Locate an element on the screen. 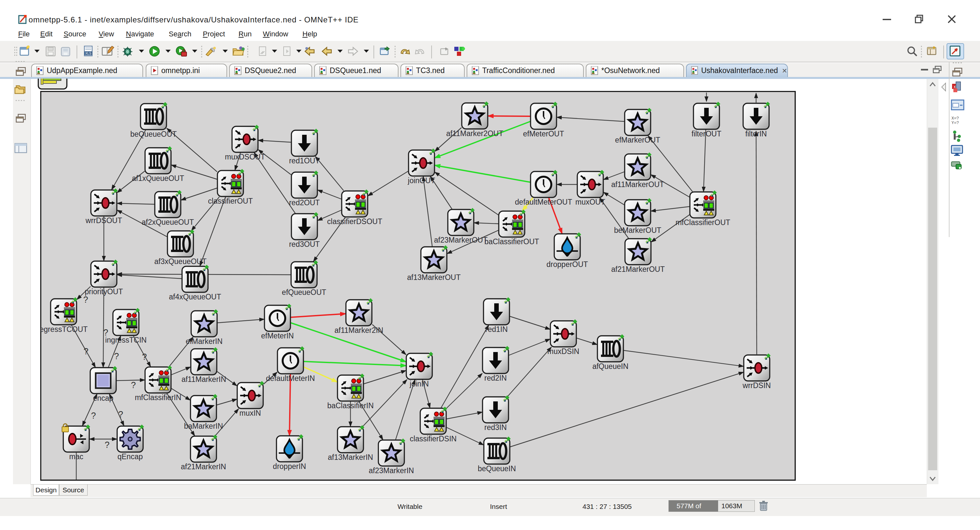 Image resolution: width=980 pixels, height=530 pixels. svg-text: priorityOUT is located at coordinates (104, 292).